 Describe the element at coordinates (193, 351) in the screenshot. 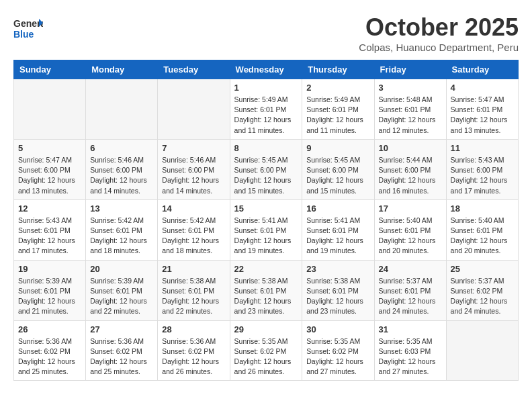

I see `calendar-cell: 28Sunrise: 5:36 AM Sunset: 6:02 PM Dayli…` at that location.